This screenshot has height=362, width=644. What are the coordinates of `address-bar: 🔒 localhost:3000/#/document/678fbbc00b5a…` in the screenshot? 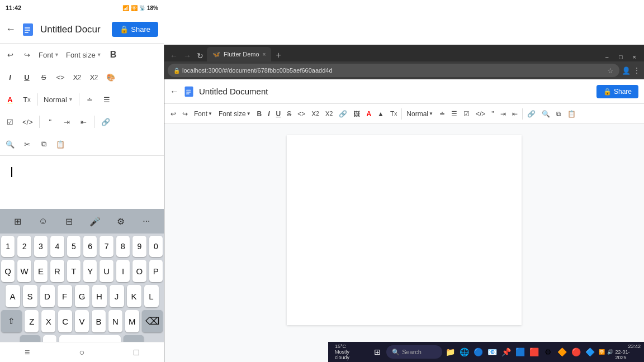 It's located at (394, 70).